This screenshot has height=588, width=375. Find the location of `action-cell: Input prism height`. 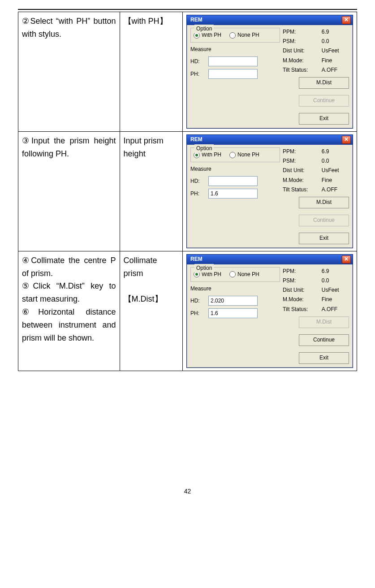

action-cell: Input prism height is located at coordinates (151, 191).